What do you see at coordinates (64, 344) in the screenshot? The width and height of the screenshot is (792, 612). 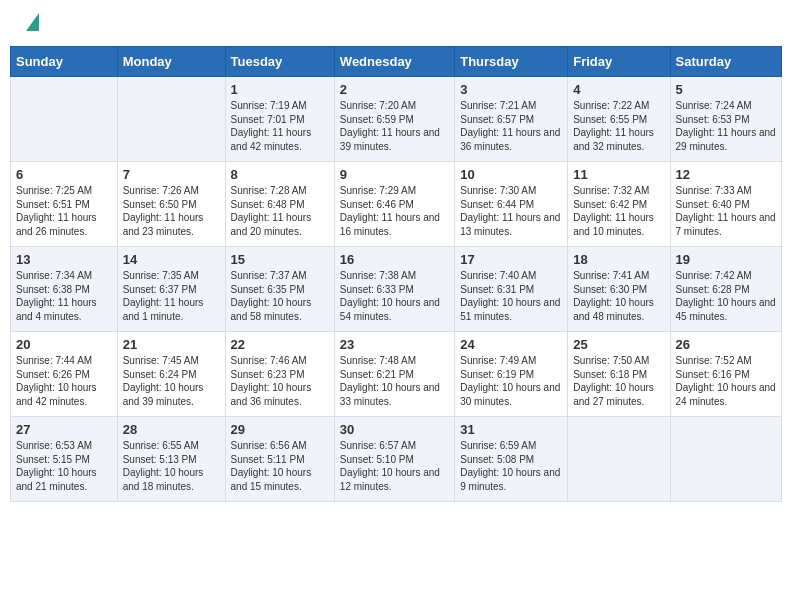 I see `day-number: 20` at bounding box center [64, 344].